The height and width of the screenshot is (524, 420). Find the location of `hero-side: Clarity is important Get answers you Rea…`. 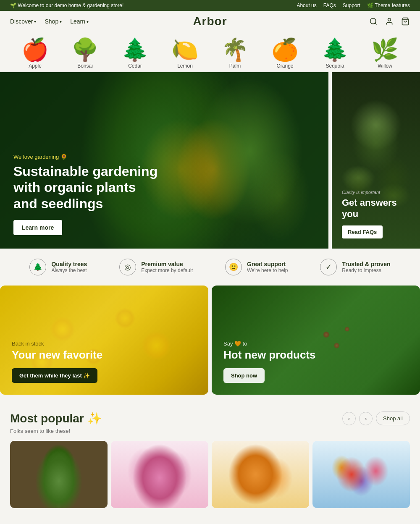

hero-side: Clarity is important Get answers you Rea… is located at coordinates (376, 160).